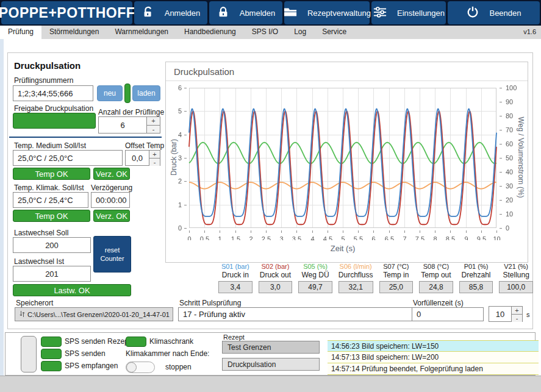 The image size is (541, 392). I want to click on rezeptverwaltung-button: Rezeptverwaltung, so click(327, 13).